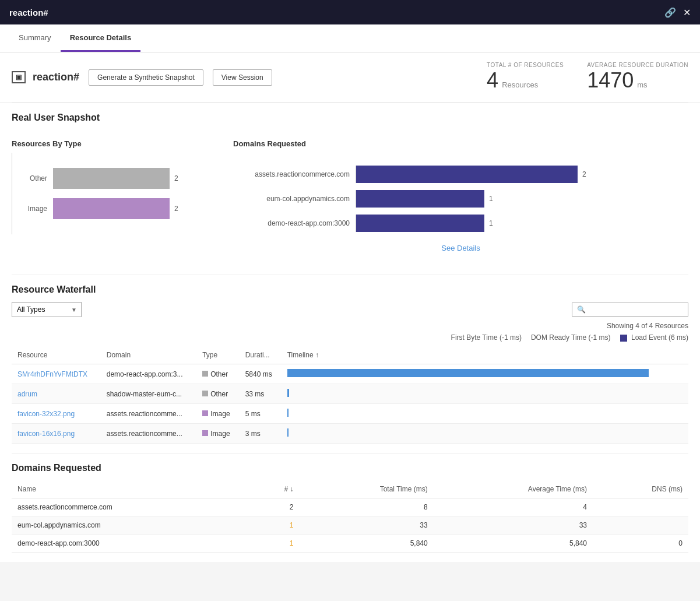  What do you see at coordinates (638, 80) in the screenshot?
I see `avg-duration-value: 1470 ms` at bounding box center [638, 80].